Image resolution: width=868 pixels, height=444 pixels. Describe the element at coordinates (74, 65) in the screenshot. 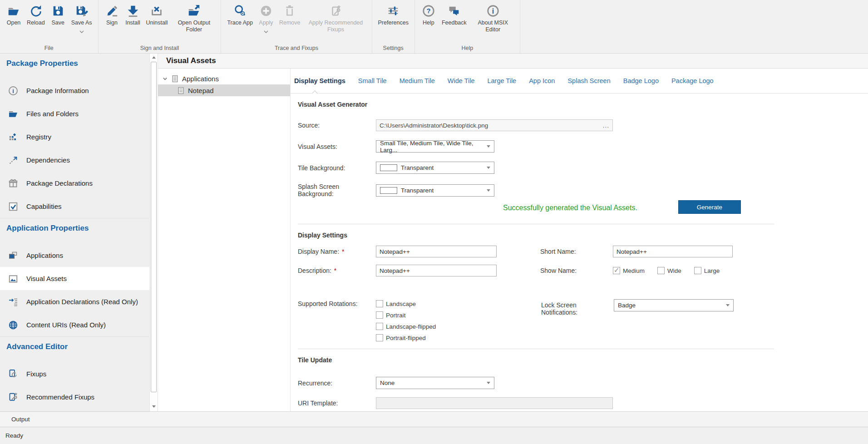

I see `sidebar-heading-package-properties: Package Properties` at that location.